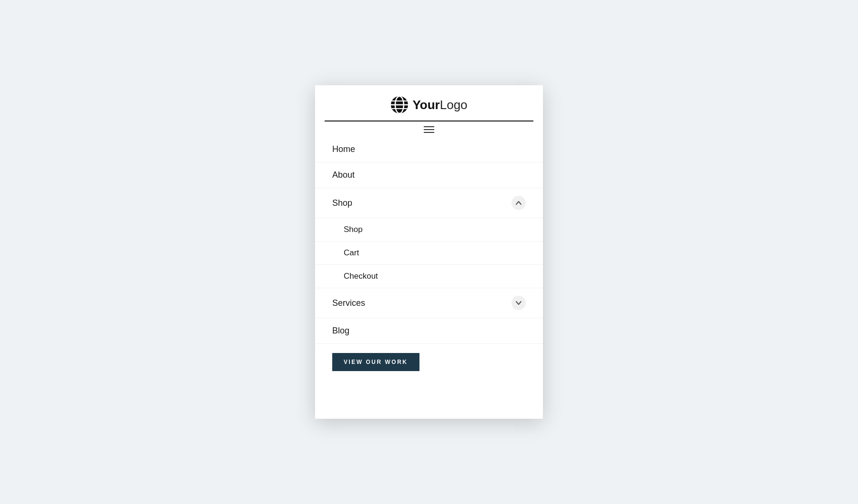 Image resolution: width=858 pixels, height=504 pixels. What do you see at coordinates (344, 150) in the screenshot?
I see `nav-label-home: Home` at bounding box center [344, 150].